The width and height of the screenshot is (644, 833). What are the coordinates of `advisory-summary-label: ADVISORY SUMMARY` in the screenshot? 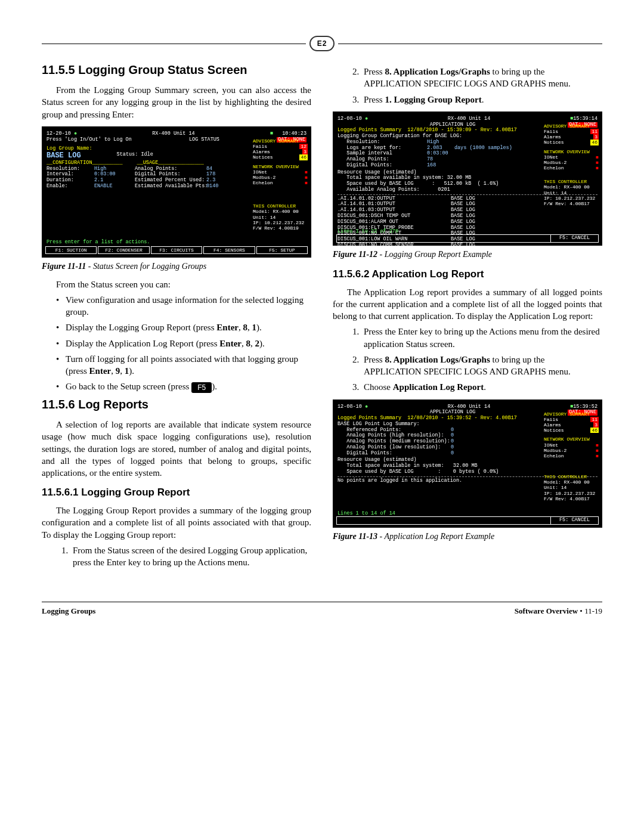 It's located at (280, 141).